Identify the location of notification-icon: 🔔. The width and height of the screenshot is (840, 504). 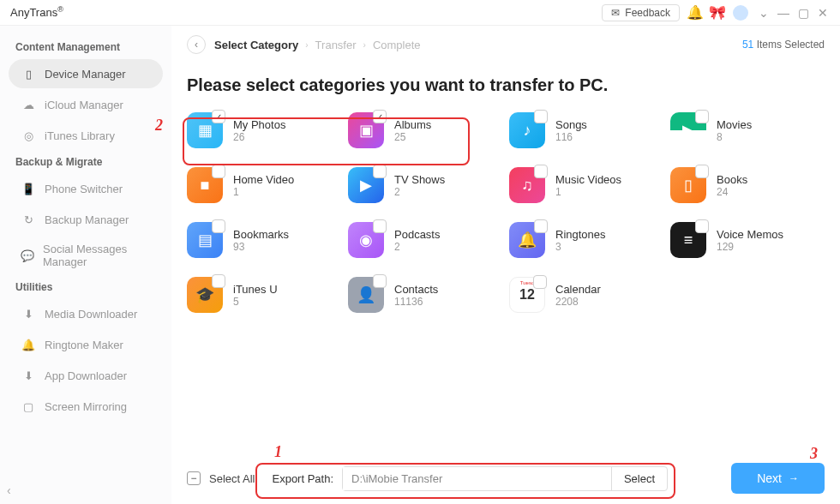
(695, 13).